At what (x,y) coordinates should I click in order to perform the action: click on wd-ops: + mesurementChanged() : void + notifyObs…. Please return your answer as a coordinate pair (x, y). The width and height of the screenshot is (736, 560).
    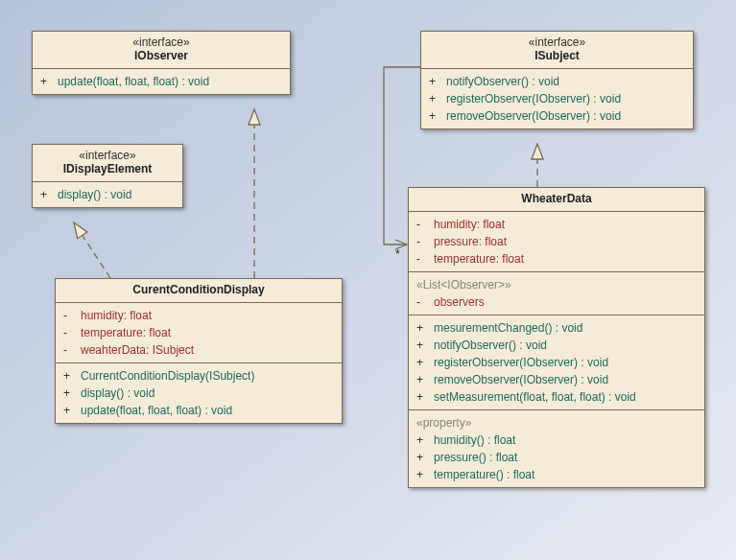
    Looking at the image, I should click on (557, 362).